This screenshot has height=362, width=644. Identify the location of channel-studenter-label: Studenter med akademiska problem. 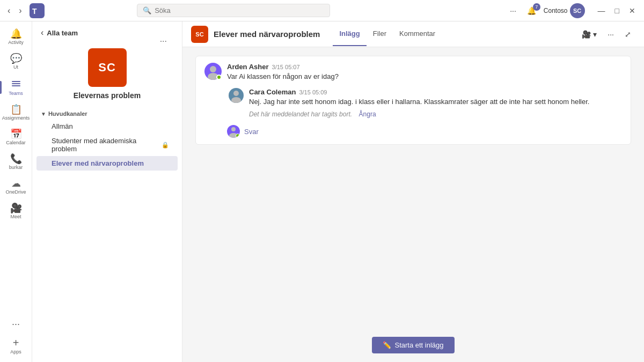
(105, 145).